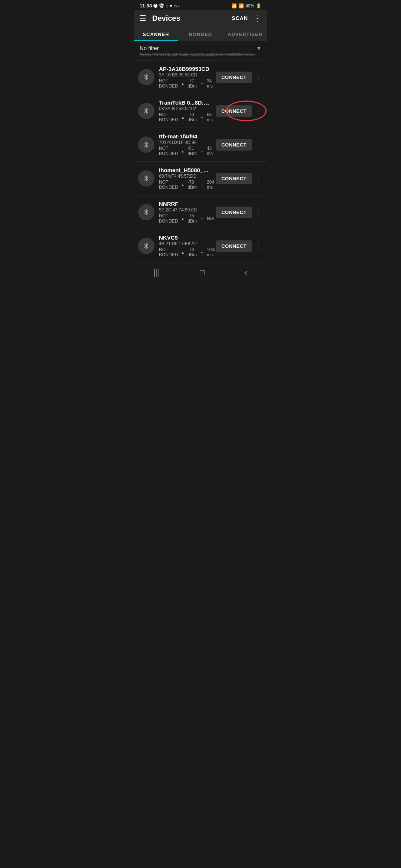 The image size is (401, 868). What do you see at coordinates (210, 83) in the screenshot?
I see `interval-value: 34 ms` at bounding box center [210, 83].